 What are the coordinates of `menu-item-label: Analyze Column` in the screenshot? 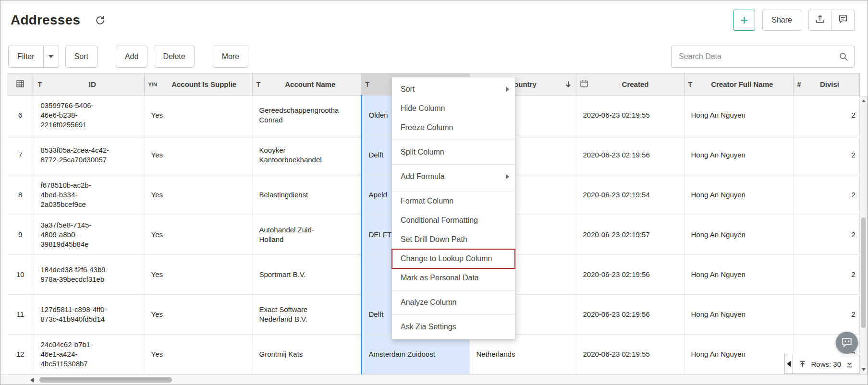 It's located at (428, 302).